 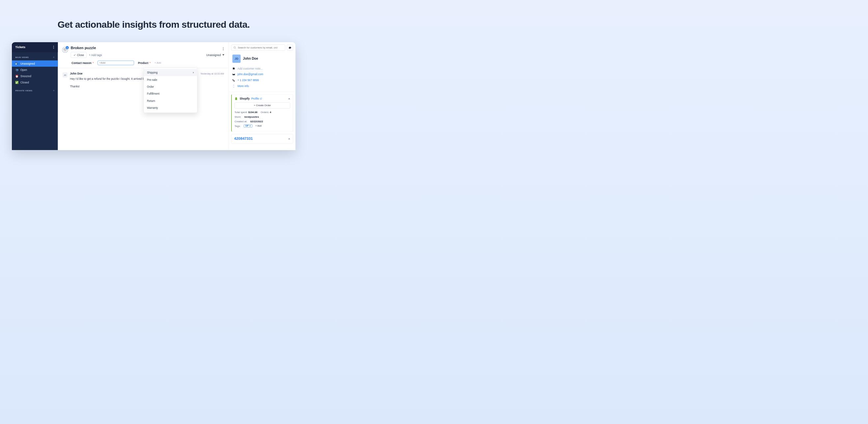 I want to click on assignee-dropdown: Unassigned, so click(x=216, y=55).